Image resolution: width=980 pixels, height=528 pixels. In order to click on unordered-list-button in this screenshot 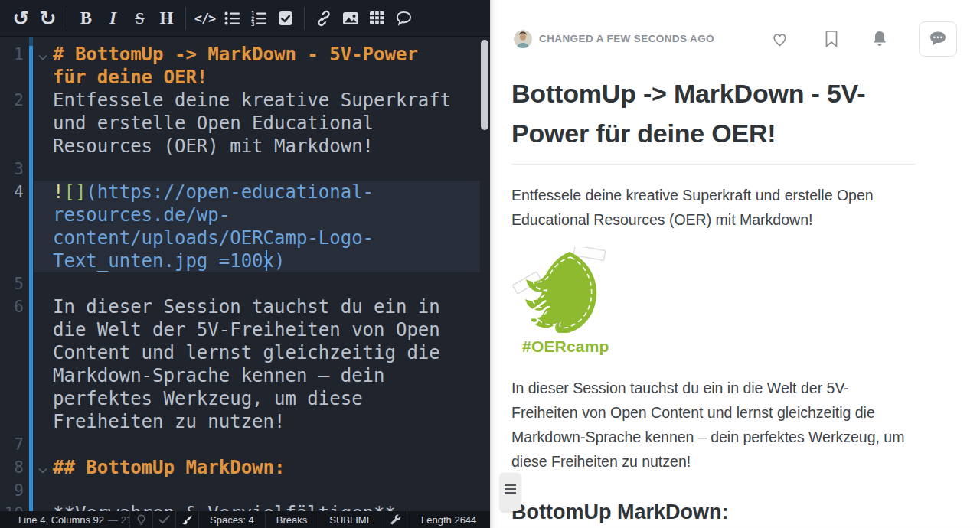, I will do `click(231, 18)`.